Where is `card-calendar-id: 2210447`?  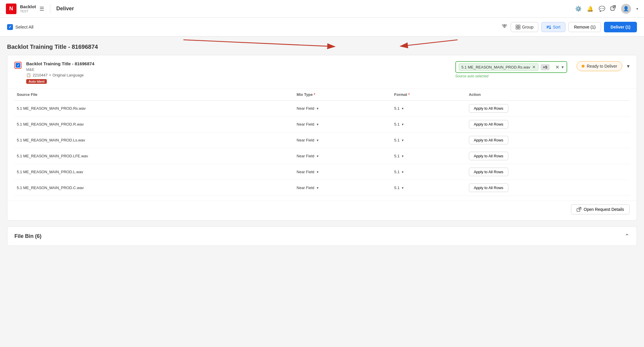 card-calendar-id: 2210447 is located at coordinates (40, 75).